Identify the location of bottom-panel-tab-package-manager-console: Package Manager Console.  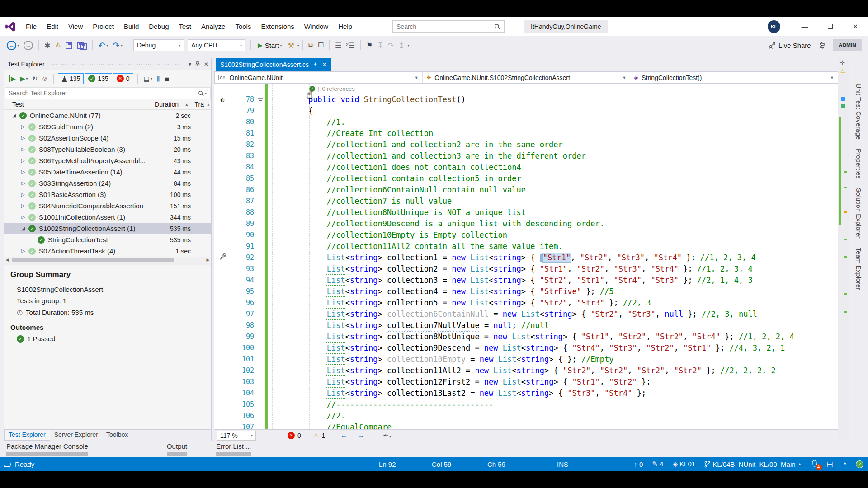
(47, 449).